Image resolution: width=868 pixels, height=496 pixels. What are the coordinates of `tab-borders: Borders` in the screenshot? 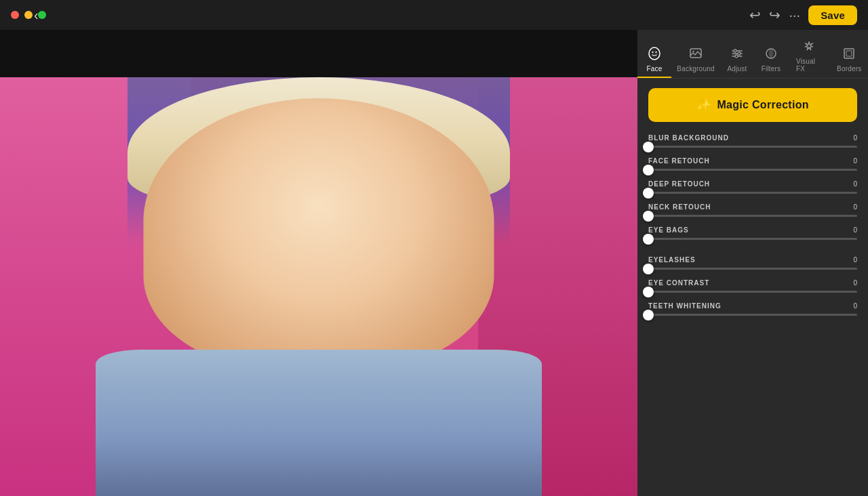 It's located at (849, 60).